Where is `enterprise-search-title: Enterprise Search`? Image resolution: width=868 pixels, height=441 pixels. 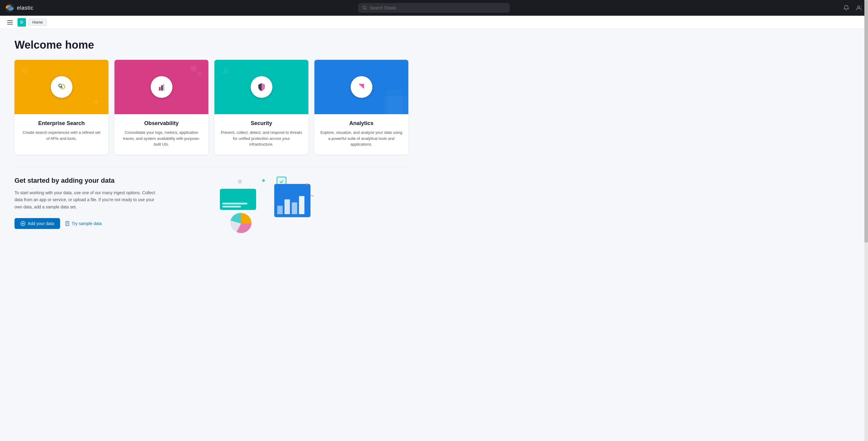
enterprise-search-title: Enterprise Search is located at coordinates (61, 123).